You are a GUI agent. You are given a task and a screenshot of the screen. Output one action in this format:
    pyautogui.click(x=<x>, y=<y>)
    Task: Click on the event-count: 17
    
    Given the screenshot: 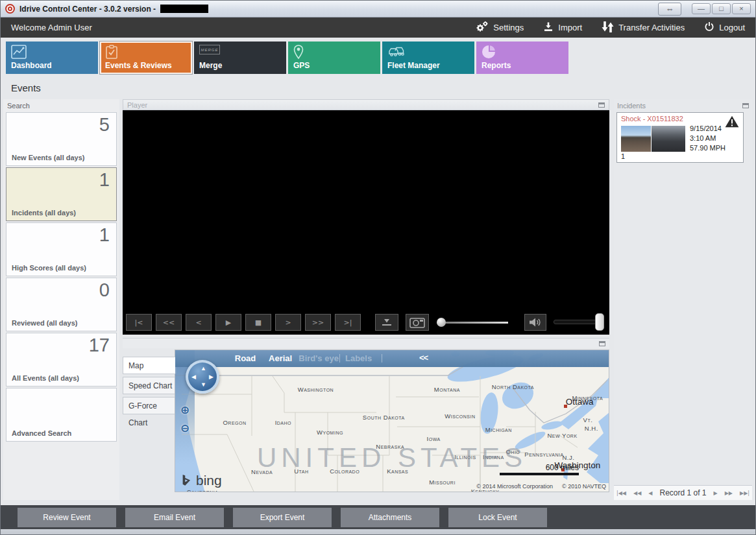 What is the action you would take?
    pyautogui.click(x=99, y=345)
    